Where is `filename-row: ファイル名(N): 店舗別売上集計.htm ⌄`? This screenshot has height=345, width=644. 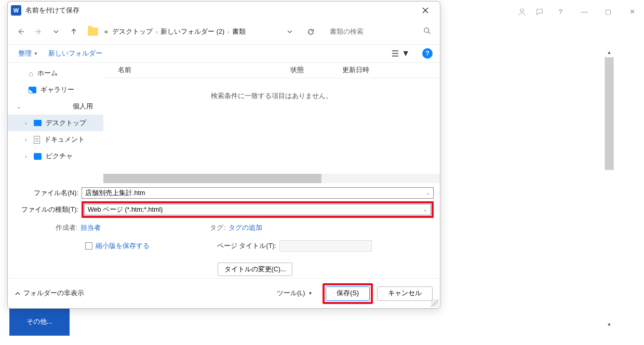
filename-row: ファイル名(N): 店舗別売上集計.htm ⌄ is located at coordinates (224, 193).